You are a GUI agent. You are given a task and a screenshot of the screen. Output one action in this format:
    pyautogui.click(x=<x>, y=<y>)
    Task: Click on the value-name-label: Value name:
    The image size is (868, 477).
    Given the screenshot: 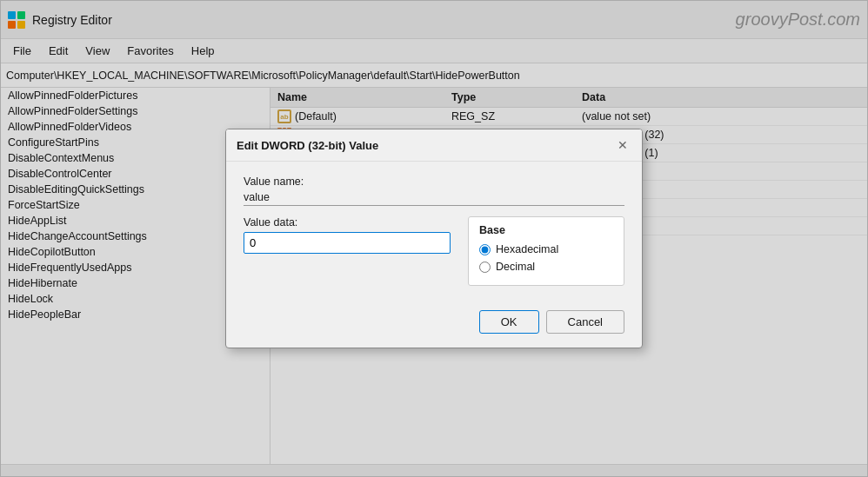 What is the action you would take?
    pyautogui.click(x=434, y=182)
    